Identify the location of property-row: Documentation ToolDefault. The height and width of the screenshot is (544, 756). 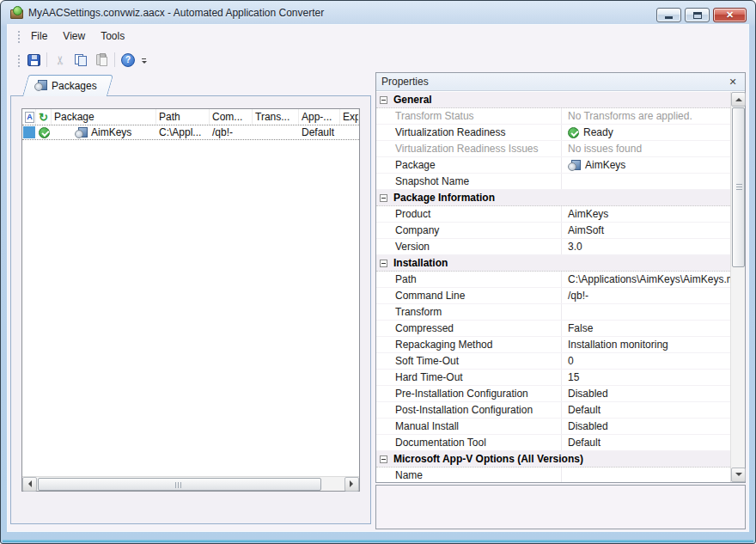
(553, 443).